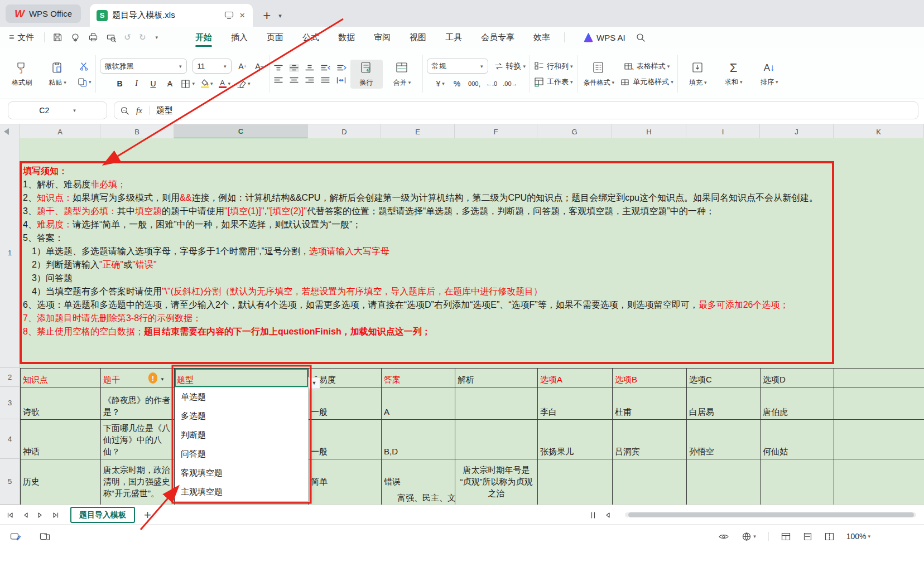 This screenshot has width=924, height=567. What do you see at coordinates (61, 404) in the screenshot?
I see `cell-A3: 诗歌` at bounding box center [61, 404].